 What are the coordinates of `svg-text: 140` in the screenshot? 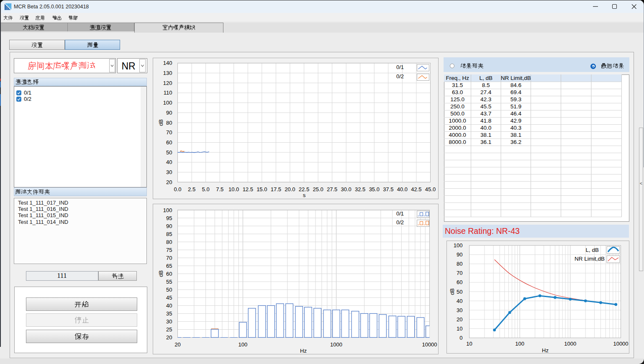 It's located at (167, 63).